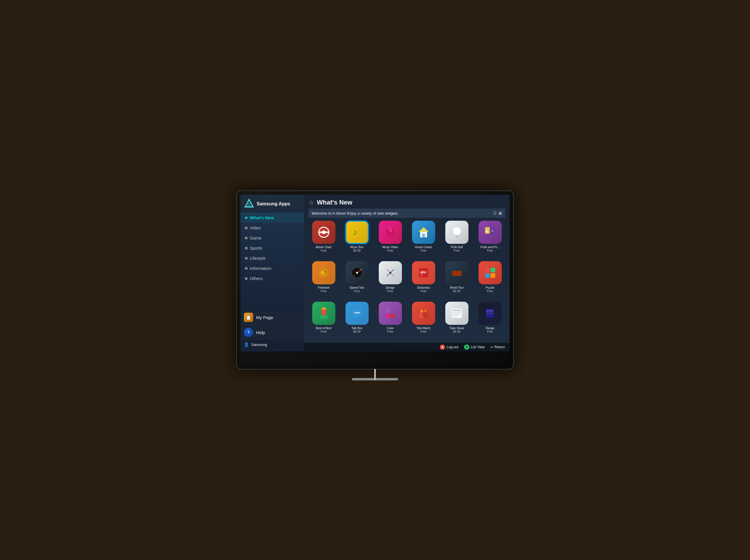  Describe the element at coordinates (249, 332) in the screenshot. I see `help-icon: ?` at that location.